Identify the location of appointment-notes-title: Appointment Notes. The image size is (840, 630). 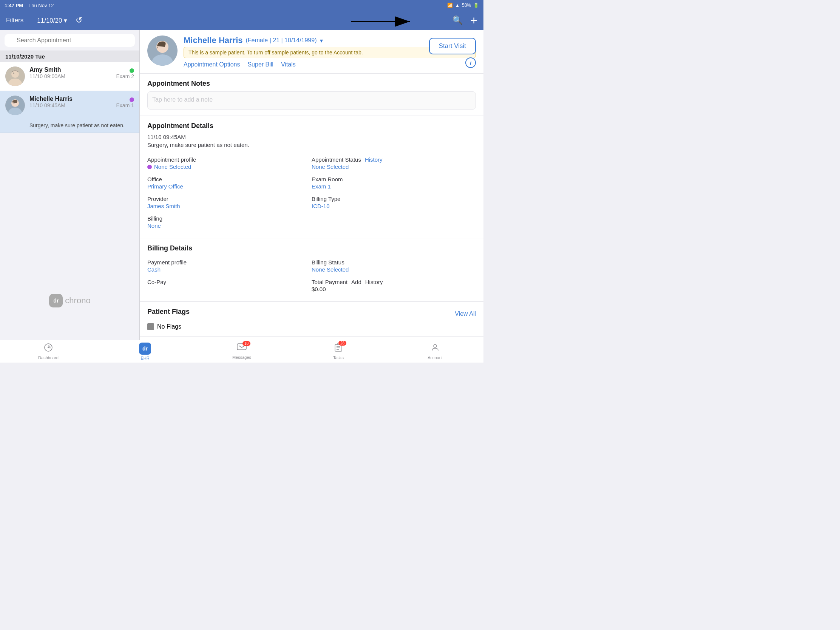
(311, 84).